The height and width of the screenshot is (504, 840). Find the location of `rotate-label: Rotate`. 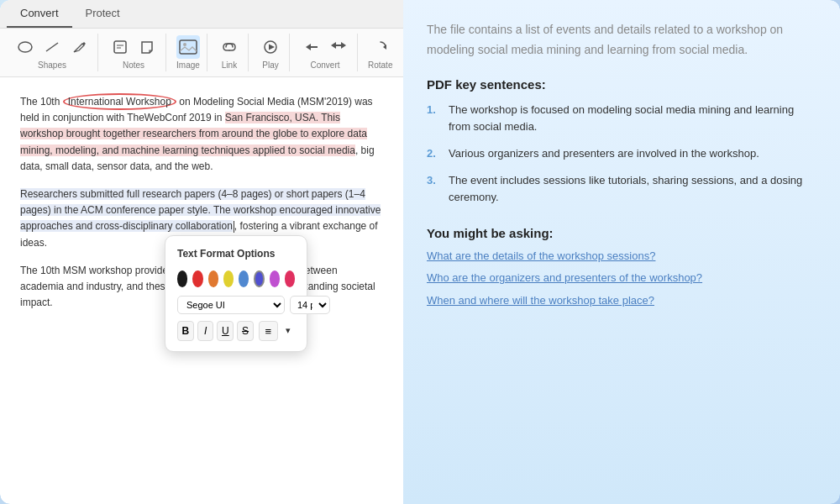

rotate-label: Rotate is located at coordinates (380, 66).